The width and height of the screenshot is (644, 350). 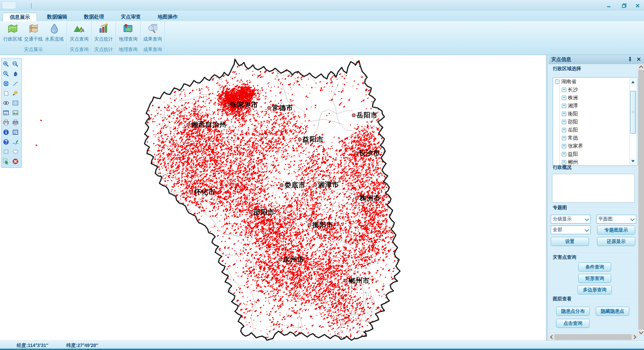 I want to click on thematic-show-button: 专题图显示, so click(x=616, y=230).